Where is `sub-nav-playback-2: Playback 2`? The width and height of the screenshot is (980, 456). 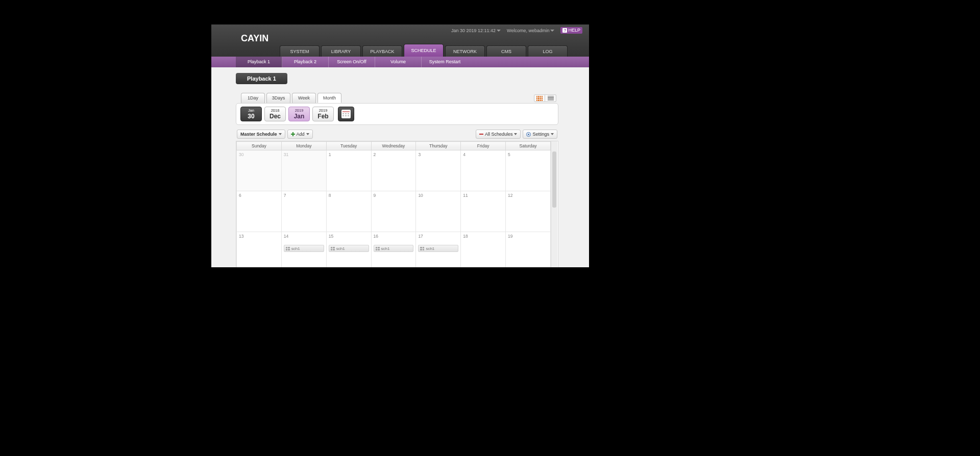 sub-nav-playback-2: Playback 2 is located at coordinates (305, 62).